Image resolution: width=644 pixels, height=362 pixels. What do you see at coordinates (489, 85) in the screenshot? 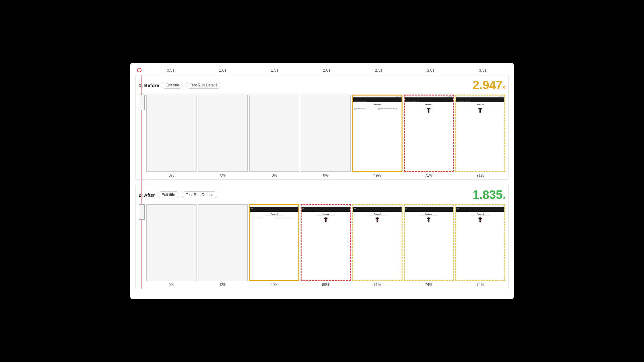
I see `time-score: 2.947s` at bounding box center [489, 85].